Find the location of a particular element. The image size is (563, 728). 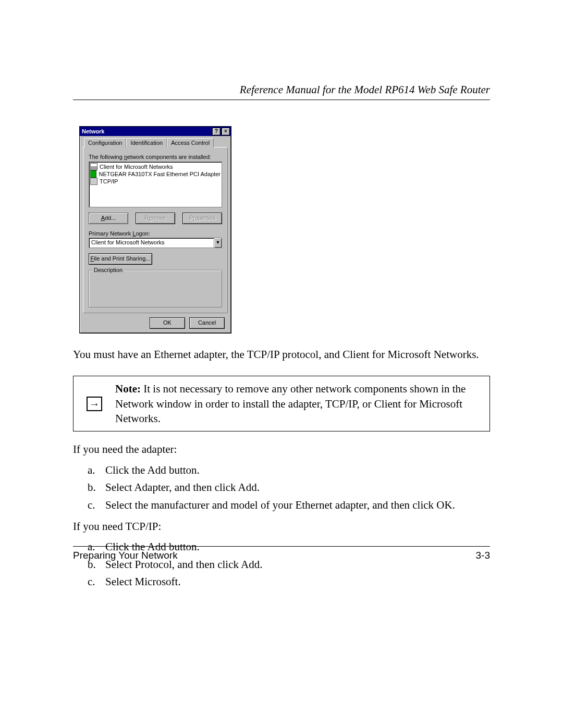

list-item: c.Select the manufacturer and model of y… is located at coordinates (289, 505).